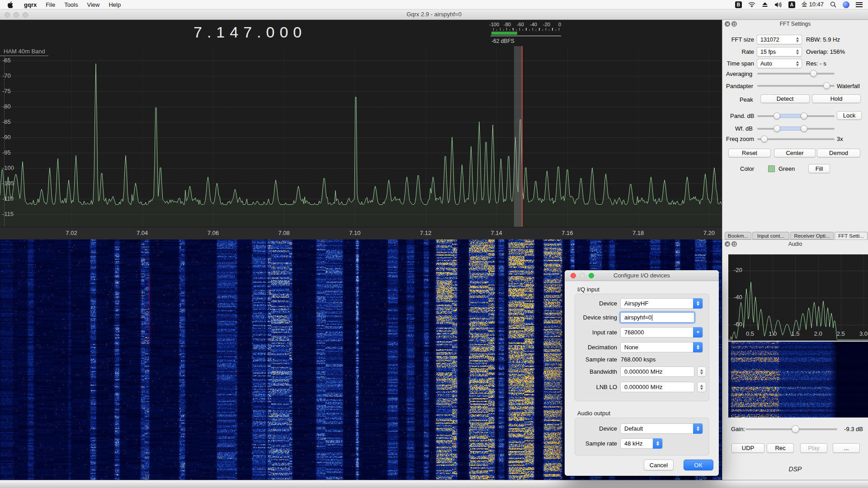 This screenshot has width=868, height=488. Describe the element at coordinates (567, 233) in the screenshot. I see `x-axis-tick-label: 7.16` at that location.